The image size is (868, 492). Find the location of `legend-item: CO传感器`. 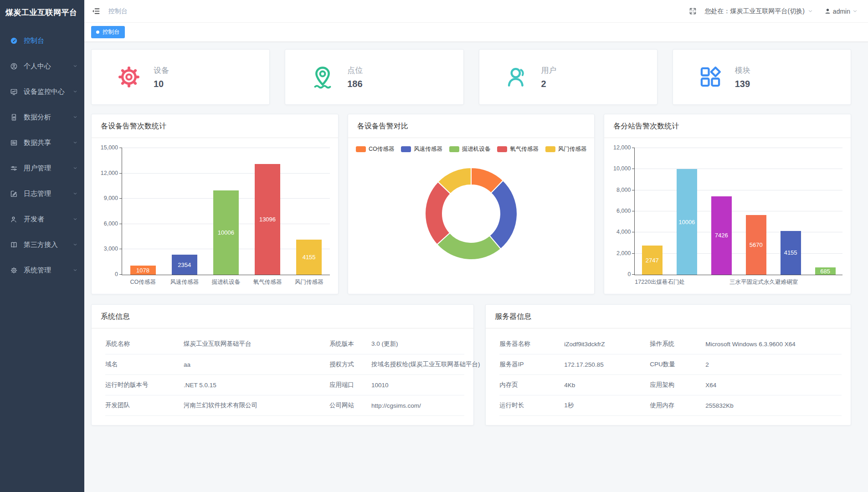

legend-item: CO传感器 is located at coordinates (375, 149).